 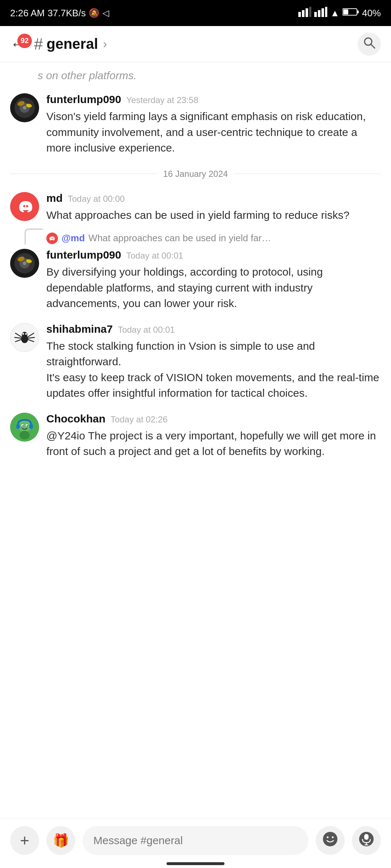 I want to click on back-button: ← 92, so click(x=18, y=44).